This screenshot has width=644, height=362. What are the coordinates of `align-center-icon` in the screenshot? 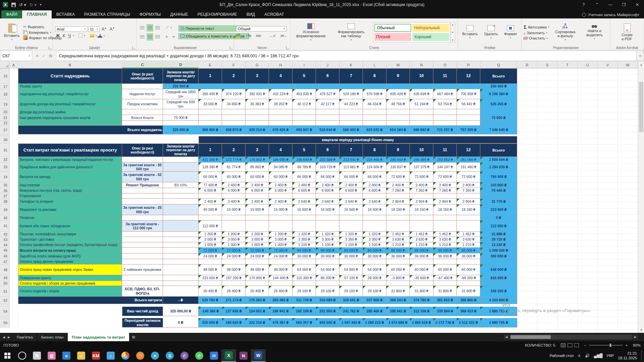 It's located at (150, 37).